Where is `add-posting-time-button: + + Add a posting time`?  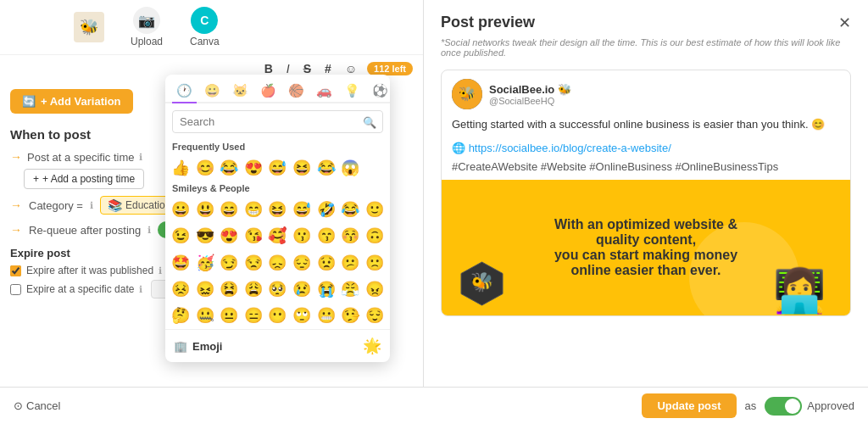
add-posting-time-button: + + Add a posting time is located at coordinates (84, 179).